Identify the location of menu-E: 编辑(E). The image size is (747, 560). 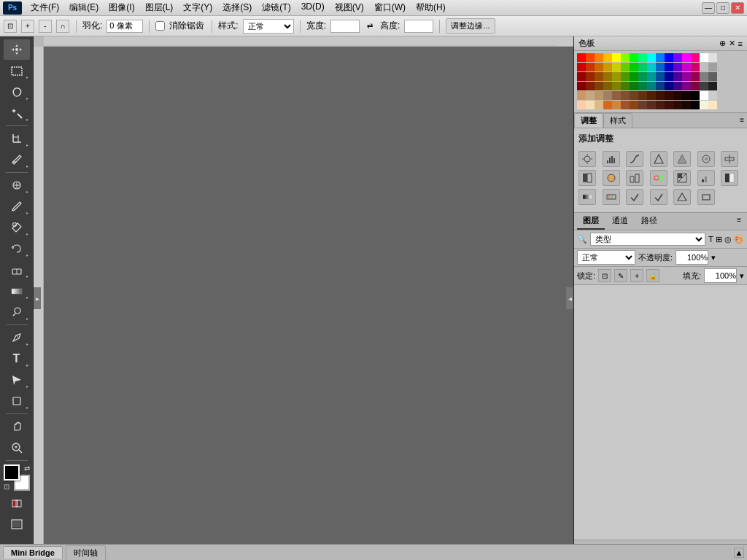
(84, 7).